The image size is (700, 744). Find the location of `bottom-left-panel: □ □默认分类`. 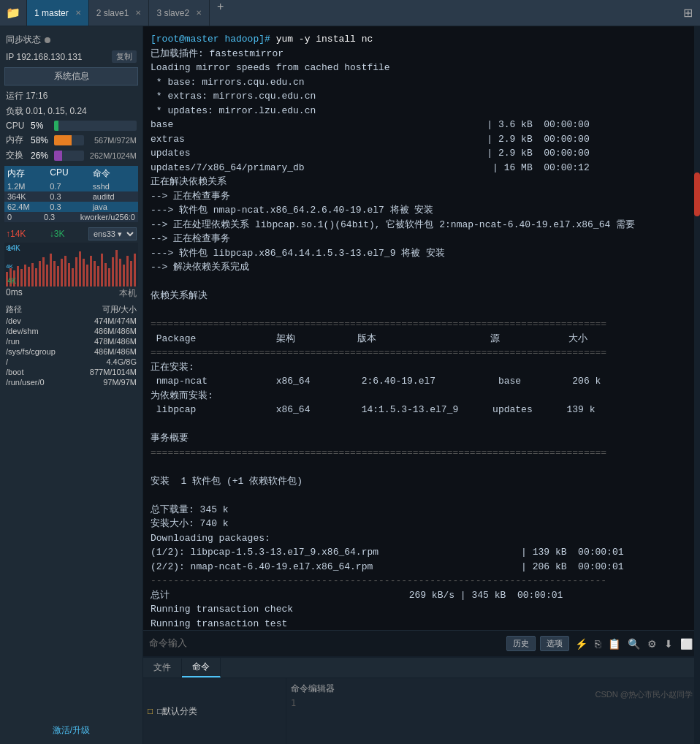

bottom-left-panel: □ □默认分类 is located at coordinates (215, 711).